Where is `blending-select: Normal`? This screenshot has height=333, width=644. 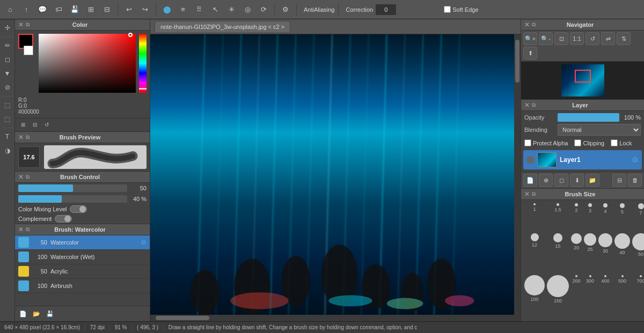
blending-select: Normal is located at coordinates (599, 130).